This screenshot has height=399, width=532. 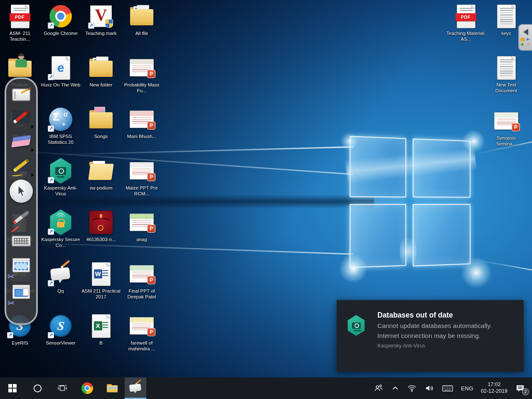 What do you see at coordinates (142, 332) in the screenshot?
I see `desktop-icon-farewell-of-mahendra: Pfarewell of mahendra ...` at bounding box center [142, 332].